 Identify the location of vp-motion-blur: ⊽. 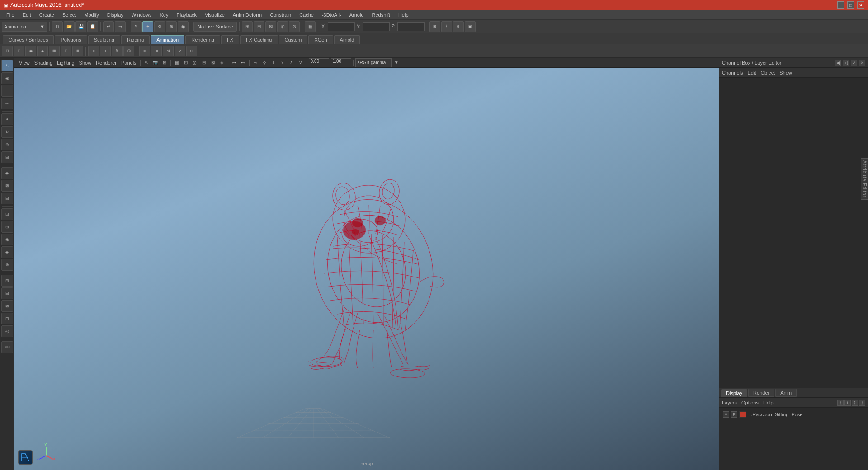
(301, 63).